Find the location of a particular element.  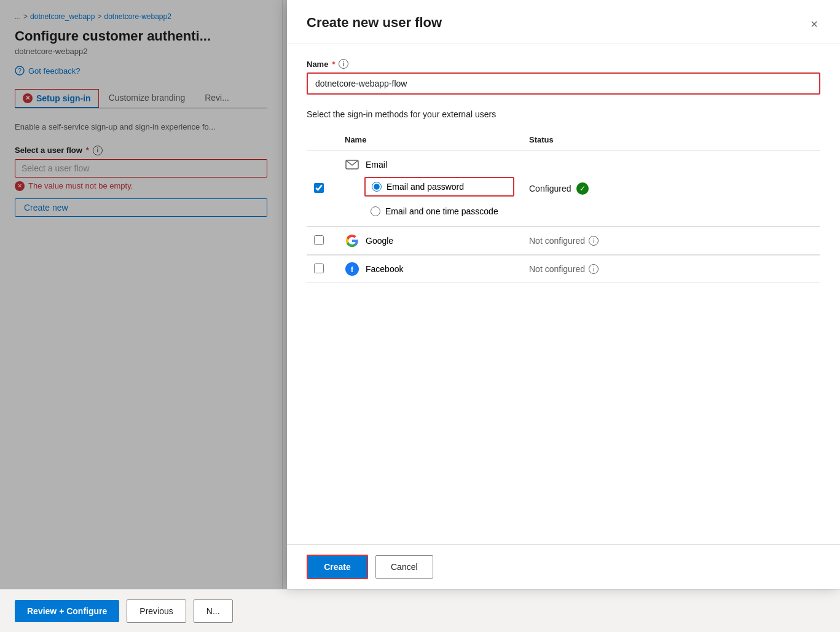

review-configure-button: Review + Configure is located at coordinates (67, 611).